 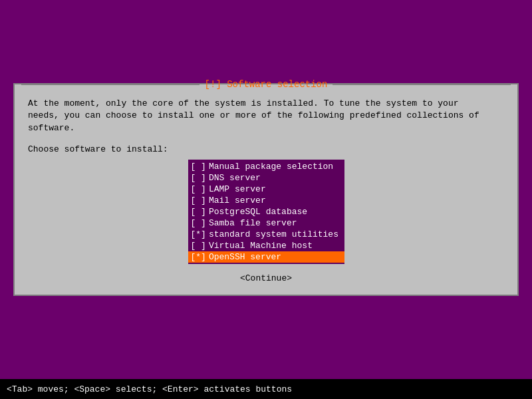 I want to click on desc-line3: software., so click(x=51, y=128).